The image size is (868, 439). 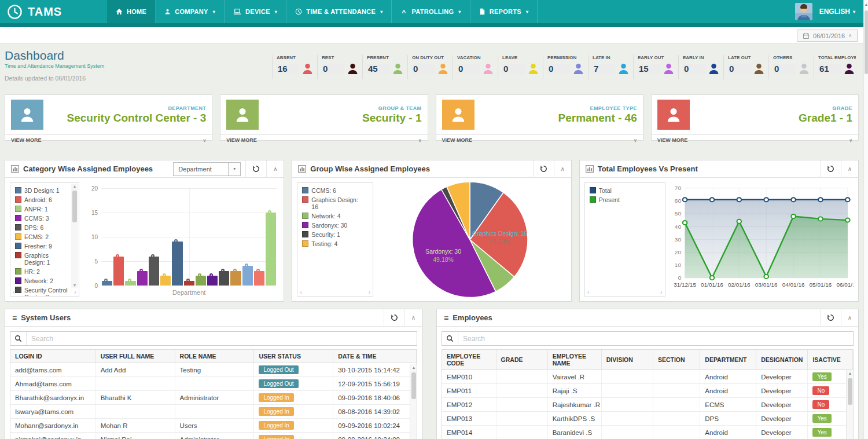 I want to click on search-icon, so click(x=450, y=338).